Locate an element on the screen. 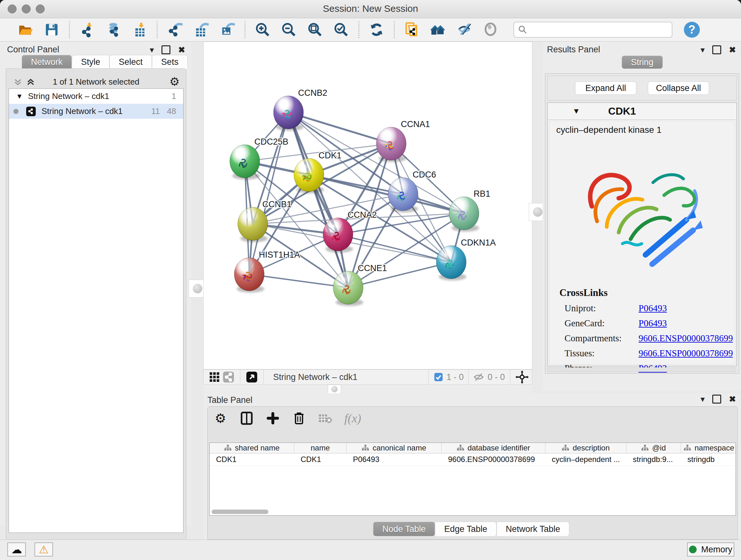 This screenshot has width=741, height=560. right-splitter is located at coordinates (537, 216).